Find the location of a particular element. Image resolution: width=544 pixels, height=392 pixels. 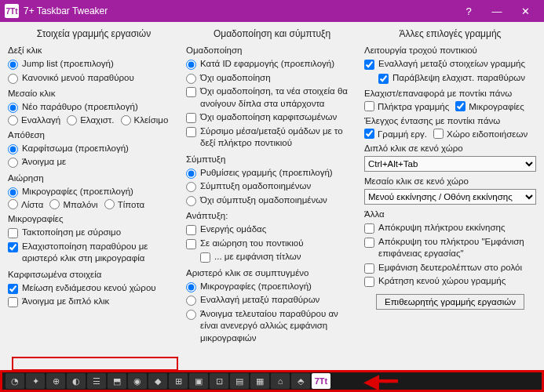

chk-drag-reorder: Τακτοποίηση με σύρσιμο is located at coordinates (94, 233).